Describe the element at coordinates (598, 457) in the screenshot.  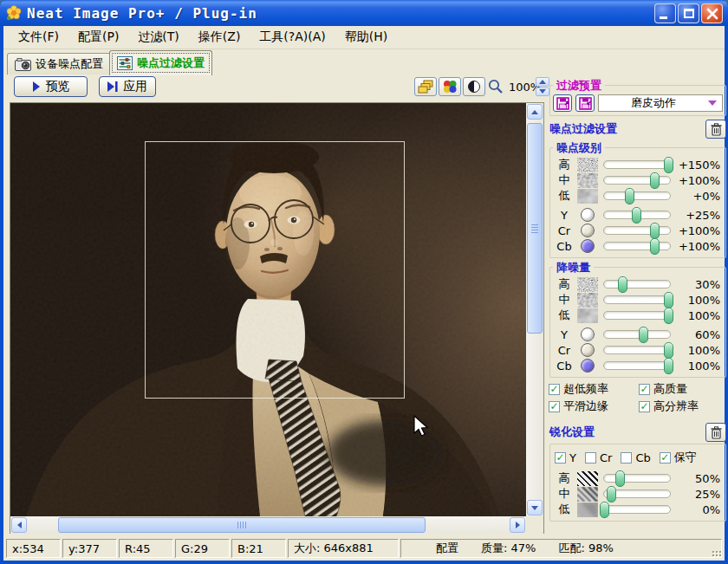
I see `sharpen-channel-cr: Cr` at that location.